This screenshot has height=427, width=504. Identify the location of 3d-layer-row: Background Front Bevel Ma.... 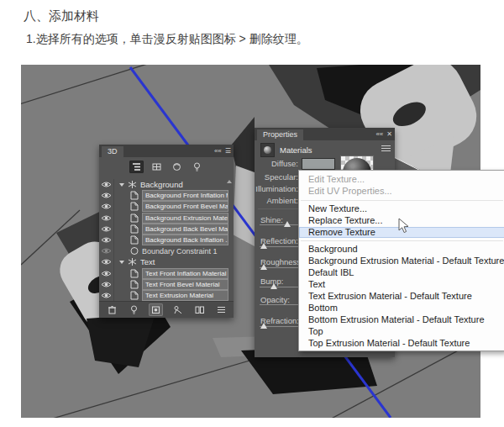
(166, 207).